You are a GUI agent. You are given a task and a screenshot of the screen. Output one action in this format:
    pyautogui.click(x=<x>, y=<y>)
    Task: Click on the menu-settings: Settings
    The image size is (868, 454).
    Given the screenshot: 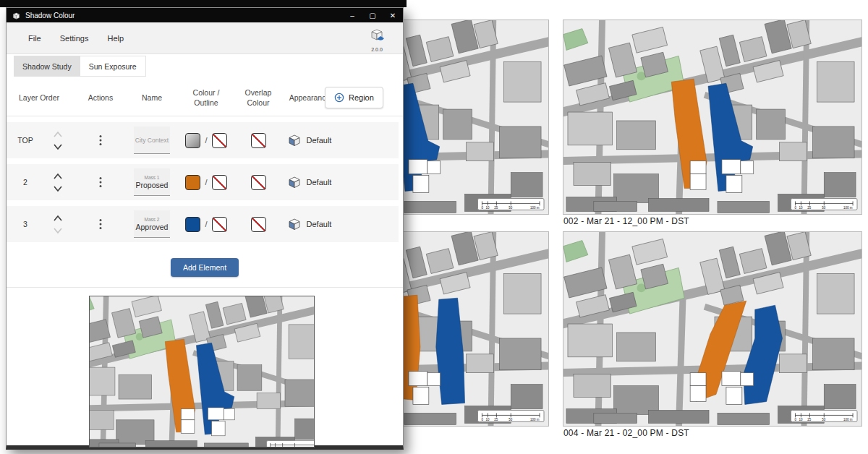 What is the action you would take?
    pyautogui.click(x=75, y=38)
    